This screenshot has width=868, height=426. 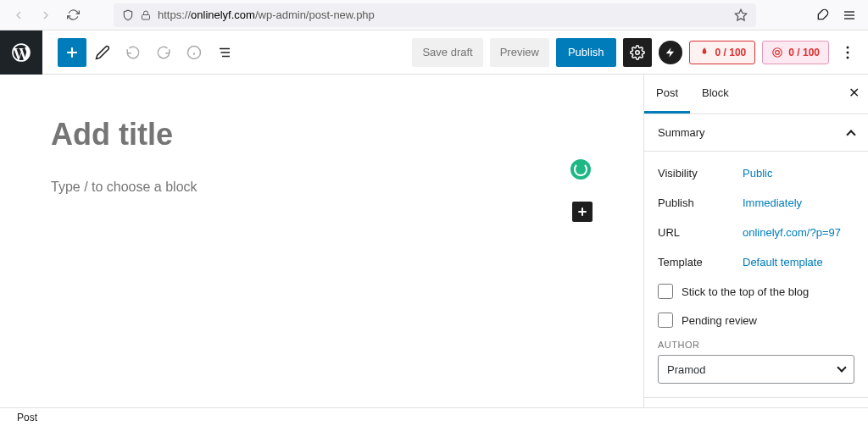 What do you see at coordinates (700, 203) in the screenshot?
I see `publish-label: Publish` at bounding box center [700, 203].